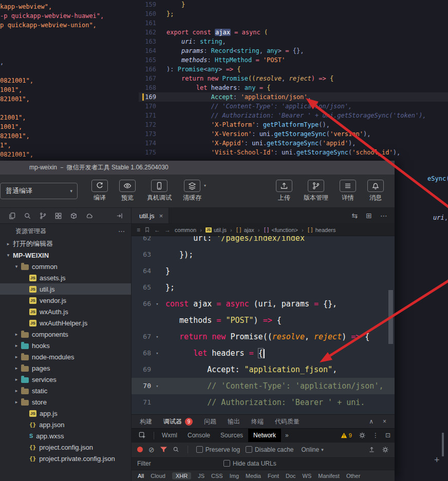 Image resolution: width=448 pixels, height=481 pixels. Describe the element at coordinates (385, 450) in the screenshot. I see `network-settings-gear-icon` at that location.